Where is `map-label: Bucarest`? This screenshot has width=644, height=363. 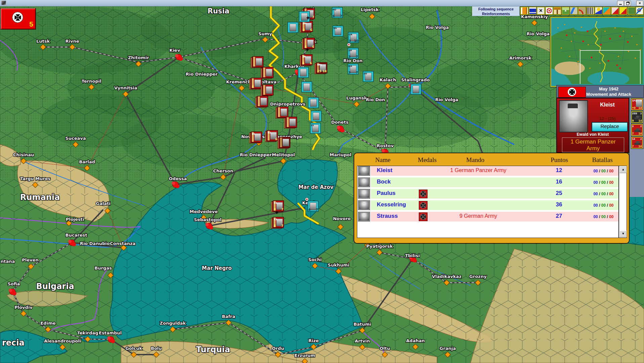 map-label: Bucarest is located at coordinates (77, 235).